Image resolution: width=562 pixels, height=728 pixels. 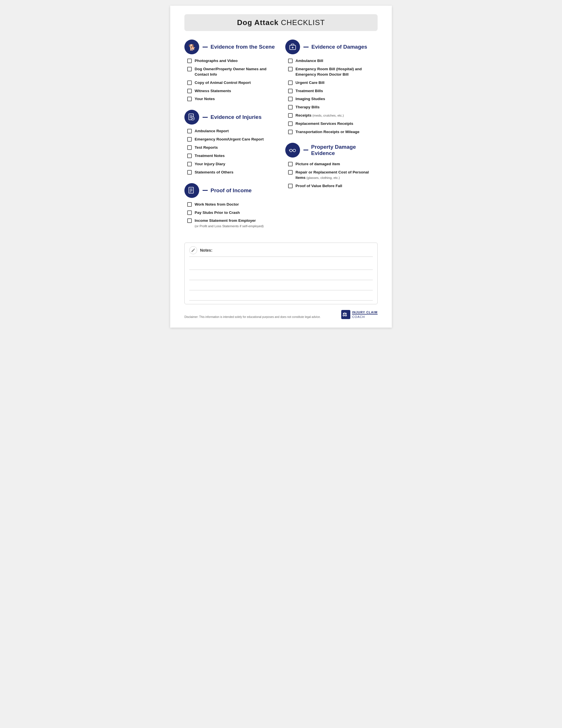 I want to click on page-title: Dog Attack CHECKLIST, so click(x=281, y=23).